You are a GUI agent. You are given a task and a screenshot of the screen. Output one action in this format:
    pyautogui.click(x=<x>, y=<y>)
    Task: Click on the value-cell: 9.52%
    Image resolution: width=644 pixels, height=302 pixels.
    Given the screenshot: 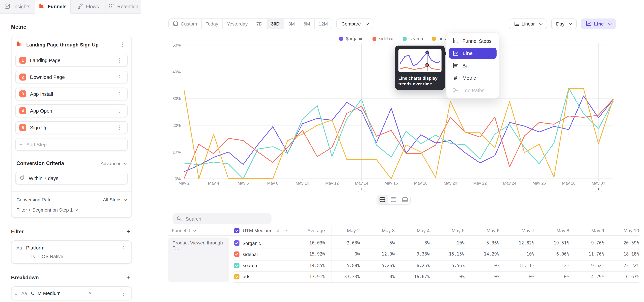 What is the action you would take?
    pyautogui.click(x=586, y=266)
    